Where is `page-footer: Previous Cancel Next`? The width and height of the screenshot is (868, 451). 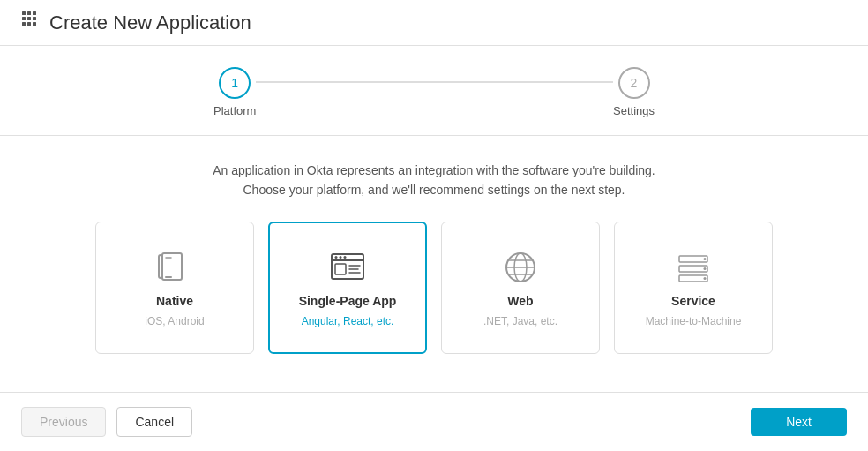 page-footer: Previous Cancel Next is located at coordinates (434, 422).